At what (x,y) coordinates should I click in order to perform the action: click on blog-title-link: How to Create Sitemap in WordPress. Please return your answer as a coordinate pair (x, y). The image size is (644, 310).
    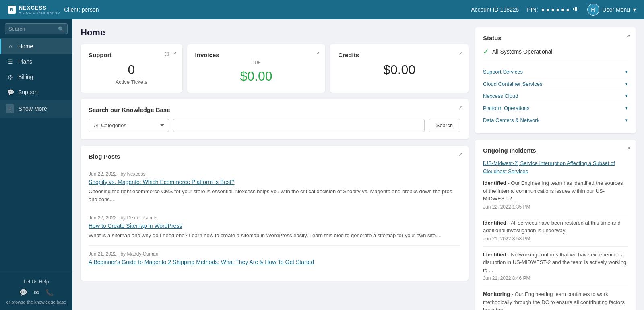
    Looking at the image, I should click on (275, 226).